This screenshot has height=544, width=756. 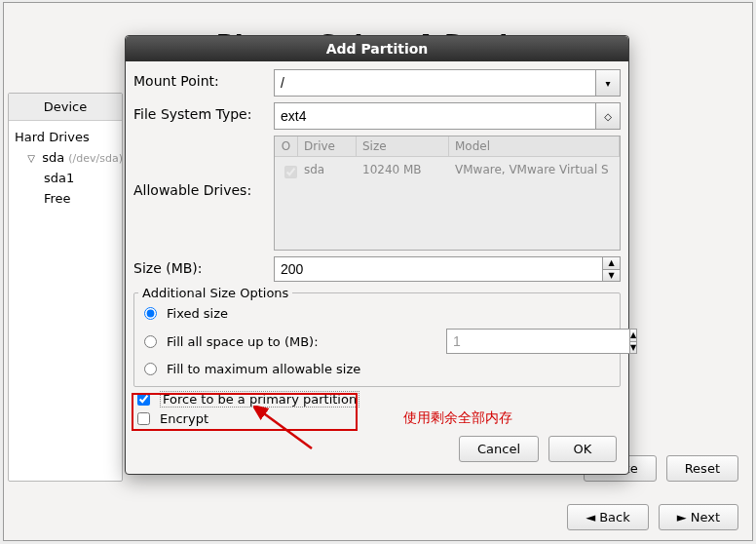 What do you see at coordinates (197, 314) in the screenshot?
I see `radio-fixed-size-label: Fixed size` at bounding box center [197, 314].